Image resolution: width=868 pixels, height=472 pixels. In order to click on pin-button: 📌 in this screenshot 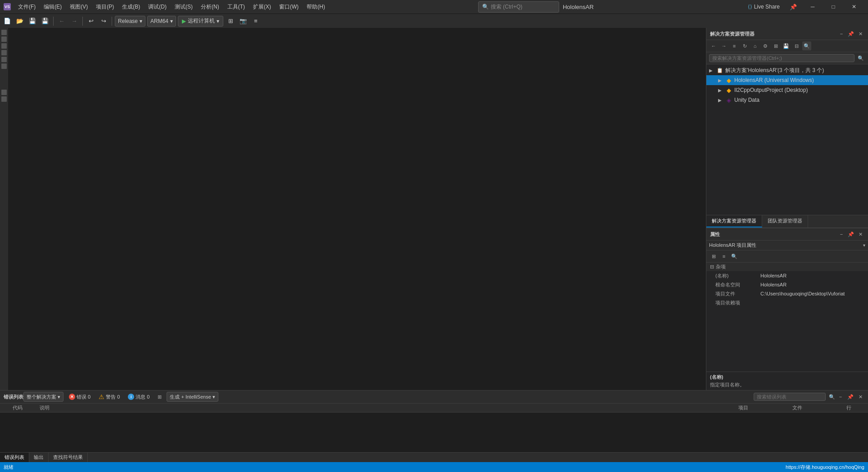, I will do `click(793, 7)`.